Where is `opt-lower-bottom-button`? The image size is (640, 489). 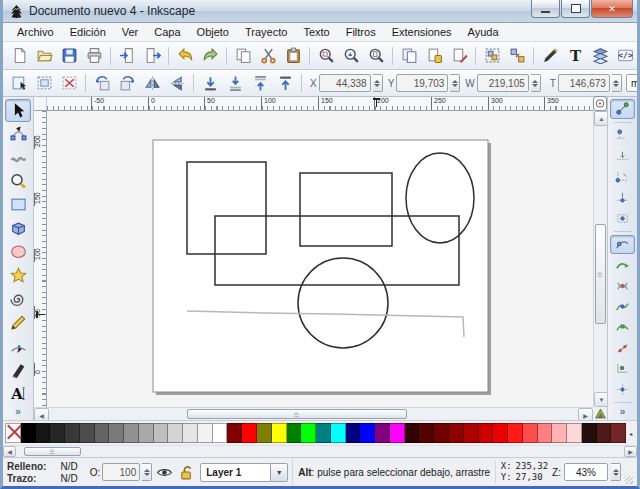 opt-lower-bottom-button is located at coordinates (210, 83).